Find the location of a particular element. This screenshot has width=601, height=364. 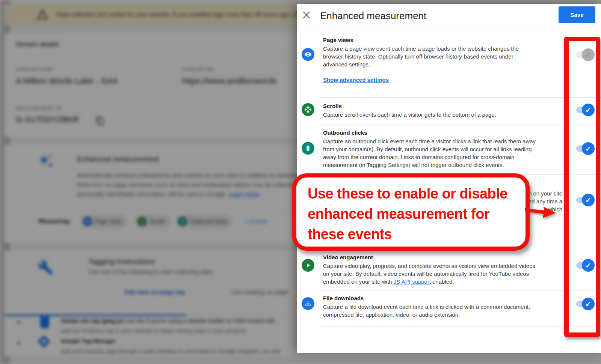

js-api-support-link: JS API support is located at coordinates (412, 281).